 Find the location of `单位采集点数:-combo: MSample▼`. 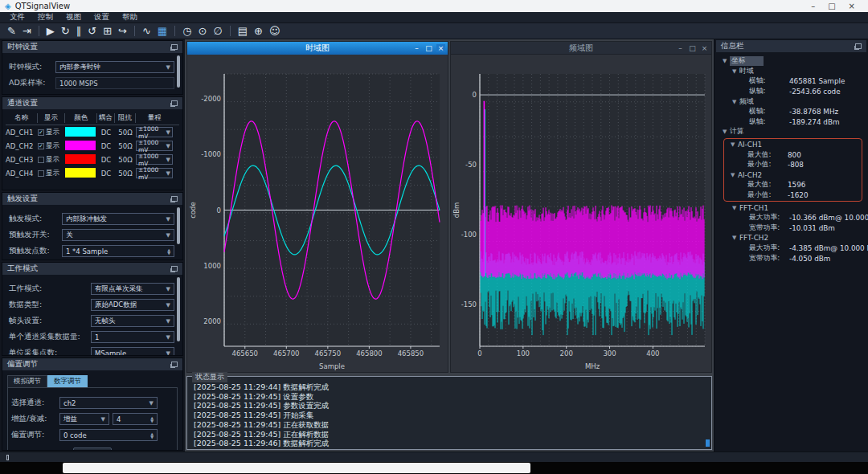

单位采集点数:-combo: MSample▼ is located at coordinates (133, 352).